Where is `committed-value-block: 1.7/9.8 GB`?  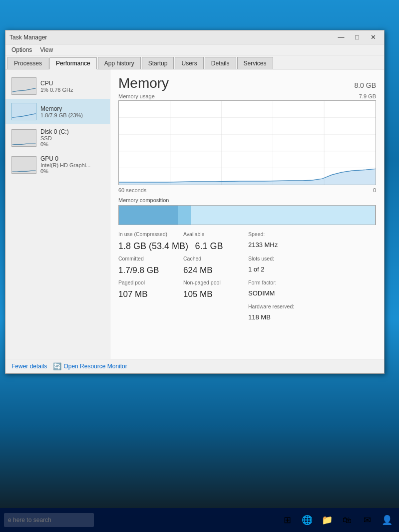 committed-value-block: 1.7/9.8 GB is located at coordinates (150, 270).